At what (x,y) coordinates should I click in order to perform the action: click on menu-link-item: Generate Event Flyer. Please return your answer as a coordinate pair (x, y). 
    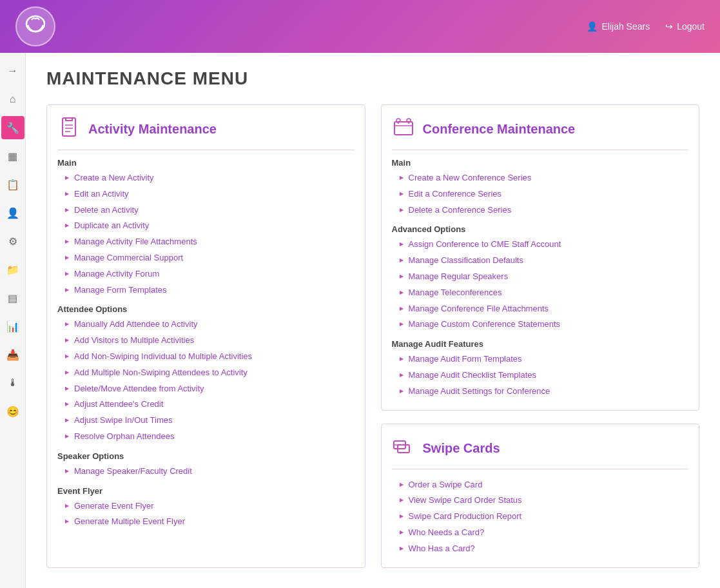
    Looking at the image, I should click on (206, 507).